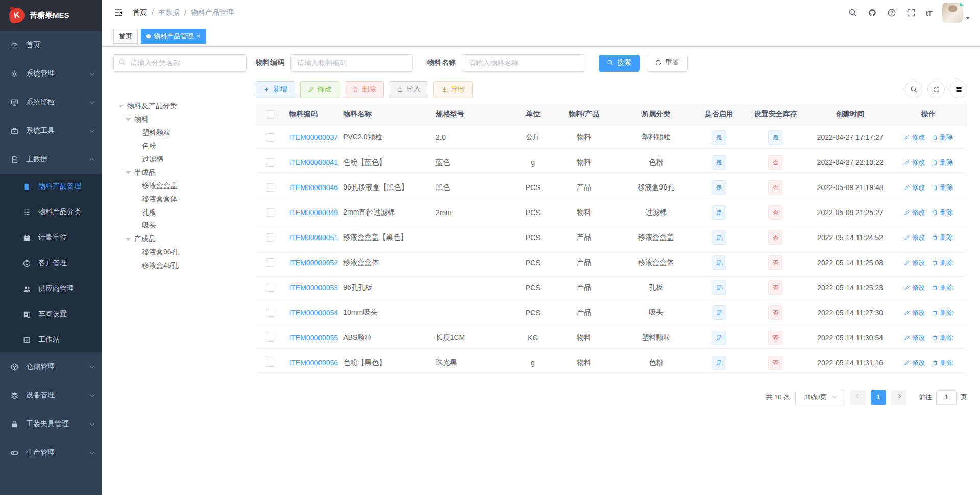 Image resolution: width=980 pixels, height=495 pixels. Describe the element at coordinates (51, 424) in the screenshot. I see `sidebar-item-fixture-mgmt: 工装夹具管理` at that location.